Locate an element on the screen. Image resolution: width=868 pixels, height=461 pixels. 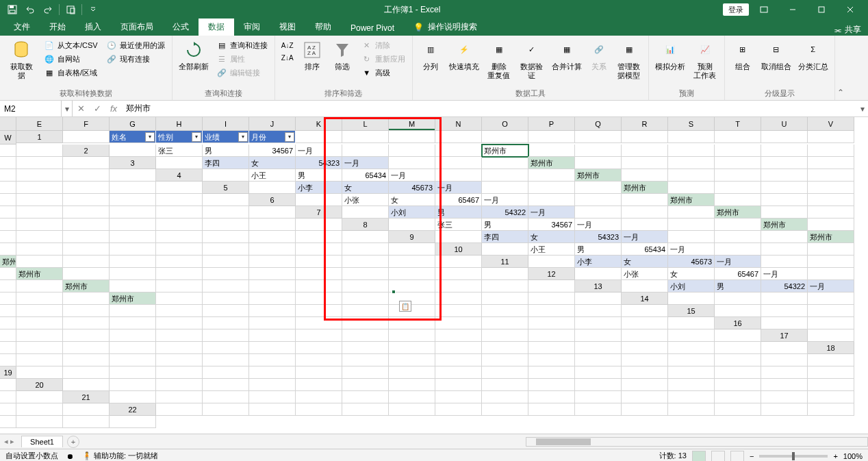
refresh-all-button: 全部刷新 is located at coordinates (194, 55).